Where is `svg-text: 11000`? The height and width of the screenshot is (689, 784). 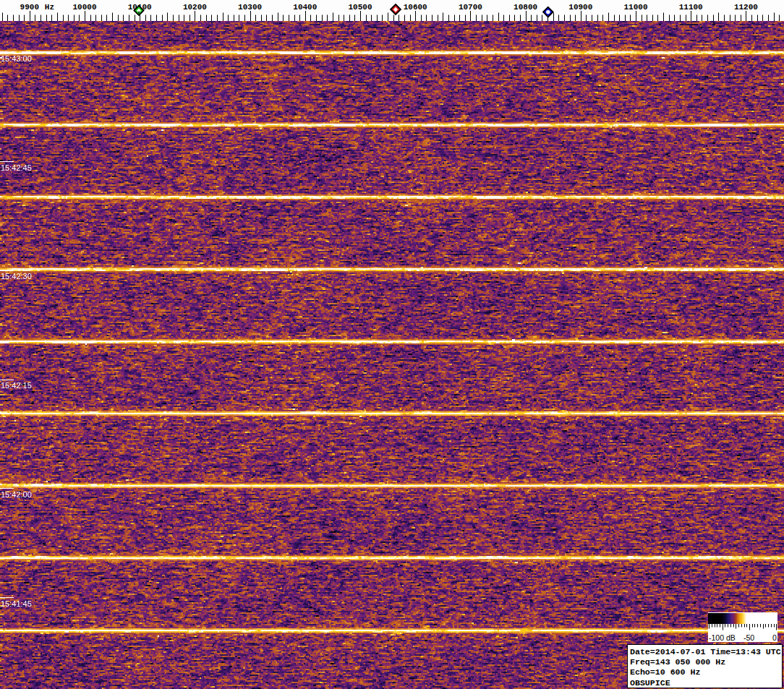
svg-text: 11000 is located at coordinates (635, 7).